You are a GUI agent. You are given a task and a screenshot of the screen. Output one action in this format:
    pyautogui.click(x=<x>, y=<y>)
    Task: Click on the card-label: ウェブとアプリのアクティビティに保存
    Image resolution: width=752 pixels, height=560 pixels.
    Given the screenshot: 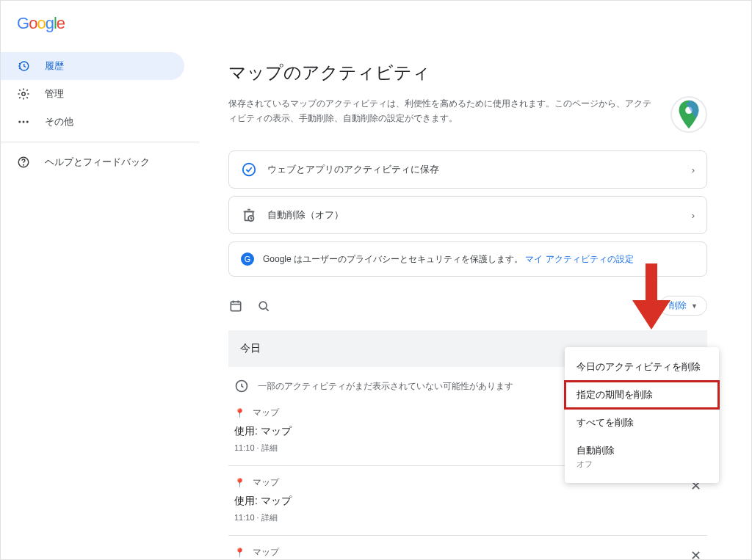 What is the action you would take?
    pyautogui.click(x=353, y=170)
    